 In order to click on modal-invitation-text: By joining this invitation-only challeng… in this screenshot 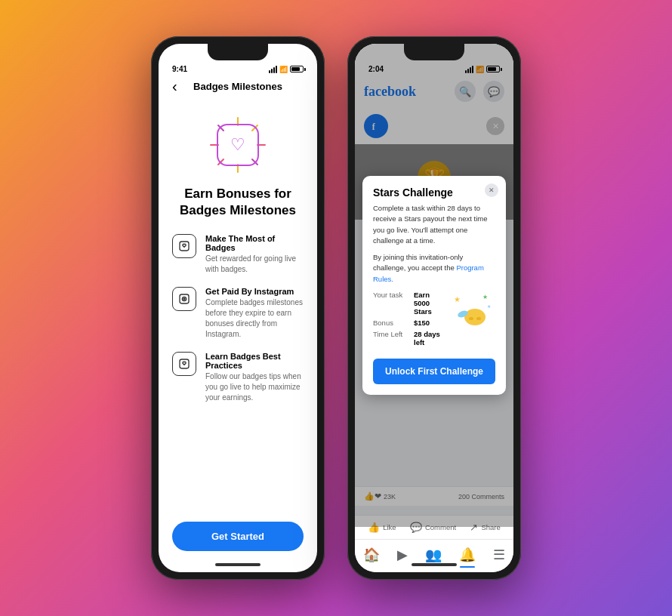, I will do `click(434, 269)`.